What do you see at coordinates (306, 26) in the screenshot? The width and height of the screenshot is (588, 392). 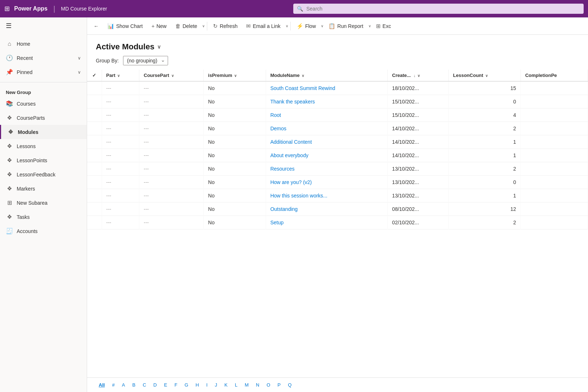 I see `flow-button: ⚡ Flow` at bounding box center [306, 26].